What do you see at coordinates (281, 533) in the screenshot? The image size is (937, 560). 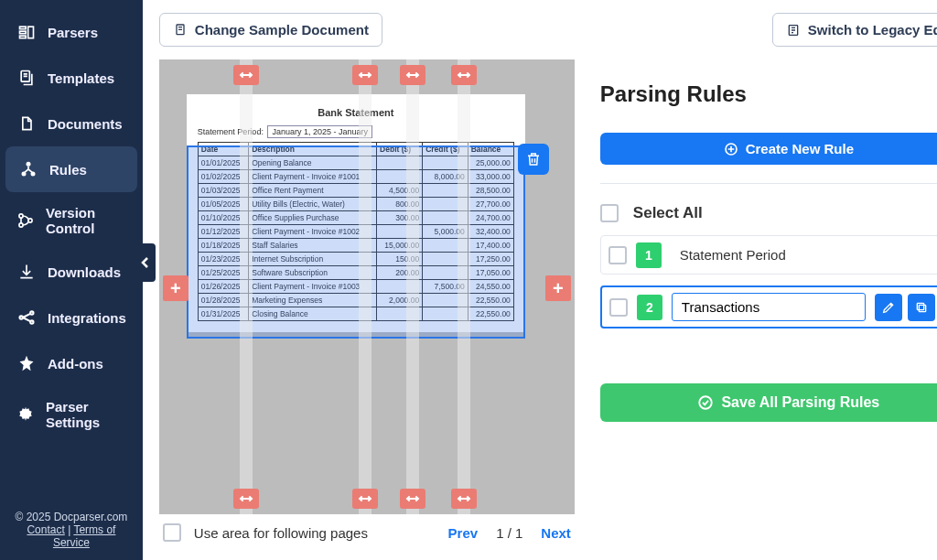 I see `use-area-label: Use area for following pages` at bounding box center [281, 533].